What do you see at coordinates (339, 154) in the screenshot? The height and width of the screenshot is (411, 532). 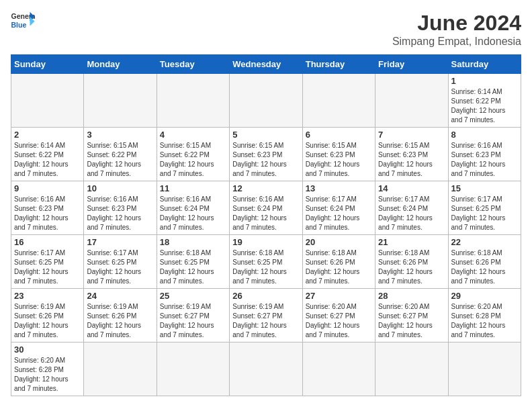 I see `day-6: 6 Sunrise: 6:15 AMSunset: 6:23 PMDayligh…` at bounding box center [339, 154].